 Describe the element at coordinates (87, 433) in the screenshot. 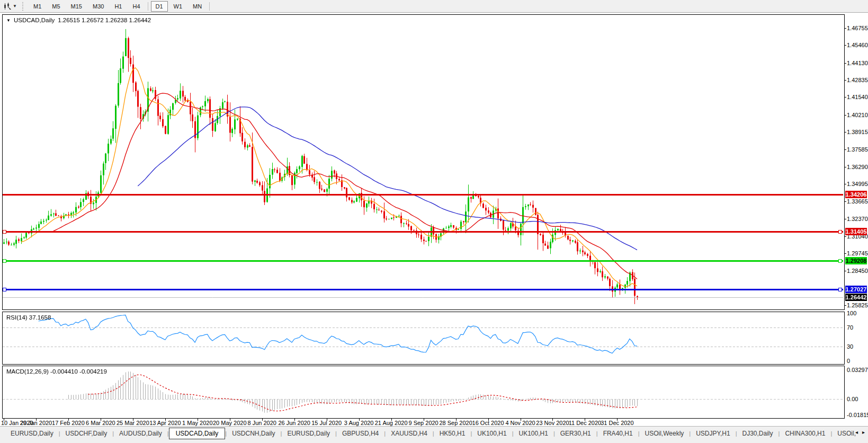

I see `chart-tab-usdchf-daily: USDCHF,Daily` at that location.